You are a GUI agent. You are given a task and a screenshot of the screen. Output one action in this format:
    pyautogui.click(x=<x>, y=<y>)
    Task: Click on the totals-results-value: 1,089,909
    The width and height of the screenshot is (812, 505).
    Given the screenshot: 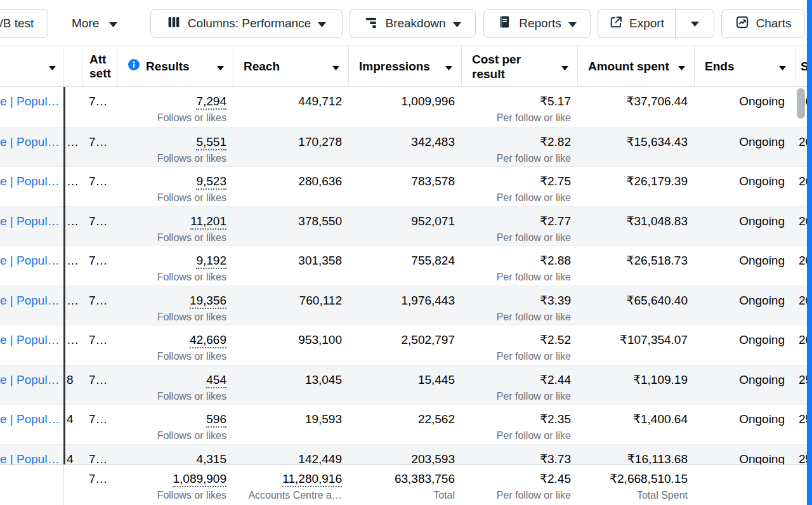 What is the action you would take?
    pyautogui.click(x=199, y=480)
    